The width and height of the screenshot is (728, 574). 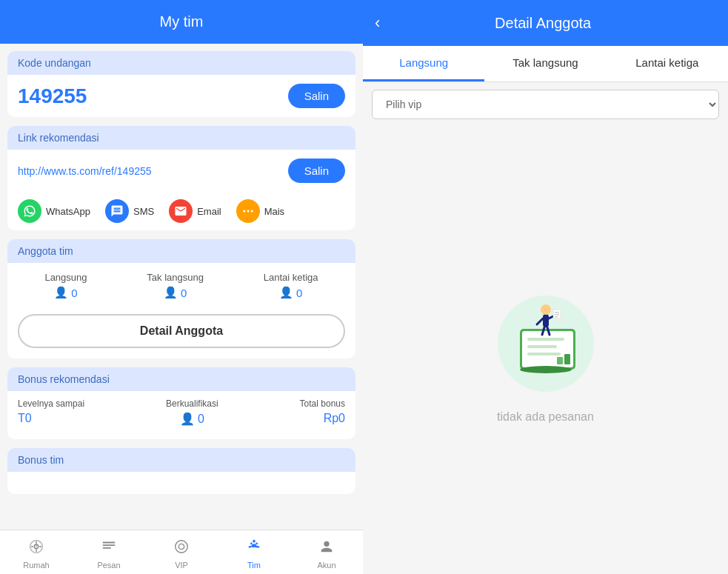 I want to click on anggota-tim-card: Anggota tim Langsung 👤 0 Tak langsung 👤 …, so click(x=181, y=299).